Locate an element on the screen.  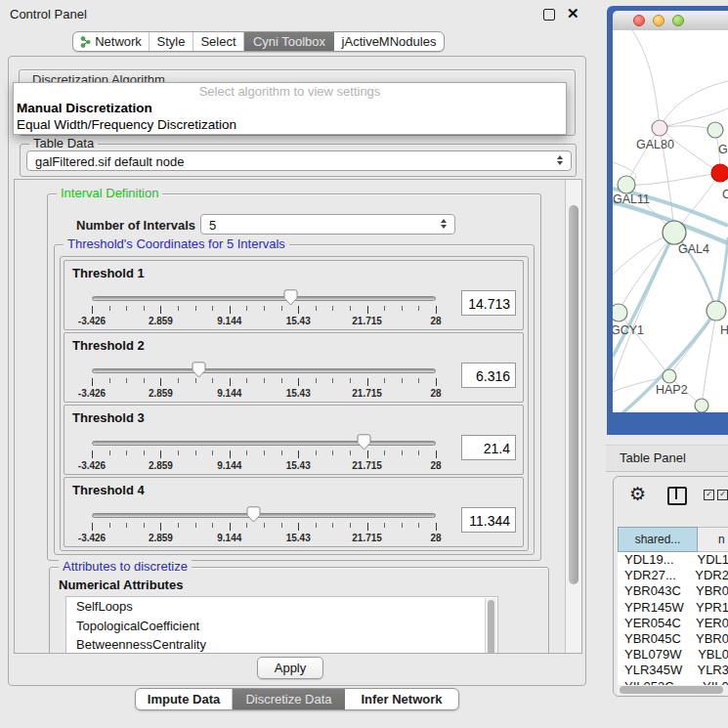
attribute-list-item: BetweennessCentrality is located at coordinates (281, 645).